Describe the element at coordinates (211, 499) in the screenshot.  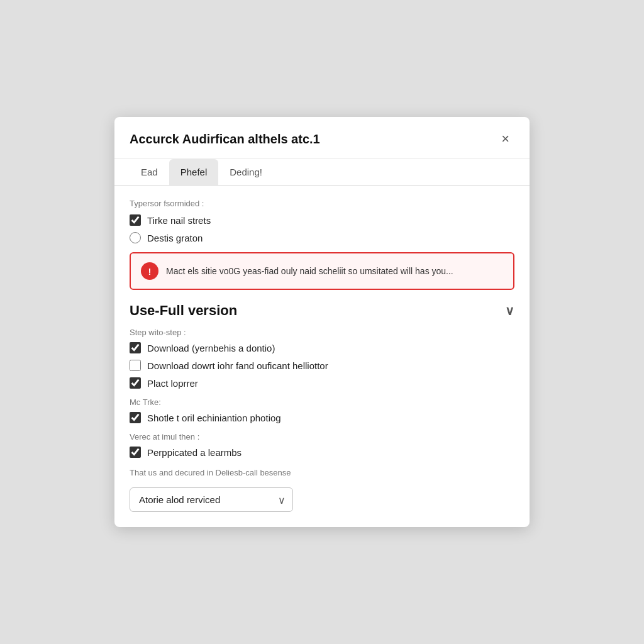
I see `dropdown-select: Atorie alod rerviced Option 2 Option 3` at that location.